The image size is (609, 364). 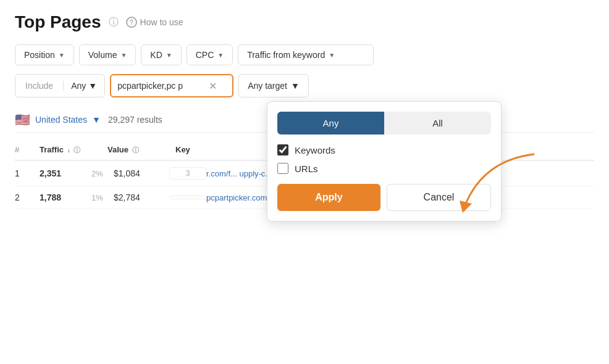 What do you see at coordinates (172, 86) in the screenshot?
I see `search-input-box: ✕` at bounding box center [172, 86].